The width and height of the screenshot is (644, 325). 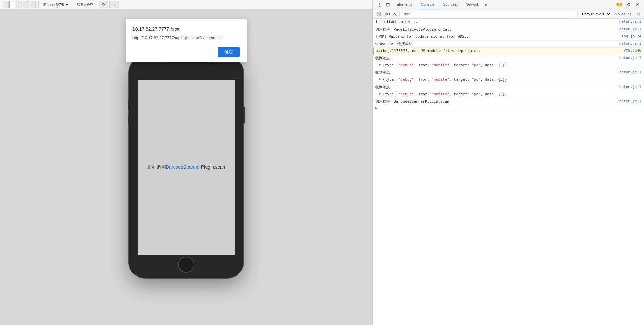 What do you see at coordinates (500, 51) in the screenshot?
I see `console-line-5-content: crbug/1173575, non-JS module files depre…` at bounding box center [500, 51].